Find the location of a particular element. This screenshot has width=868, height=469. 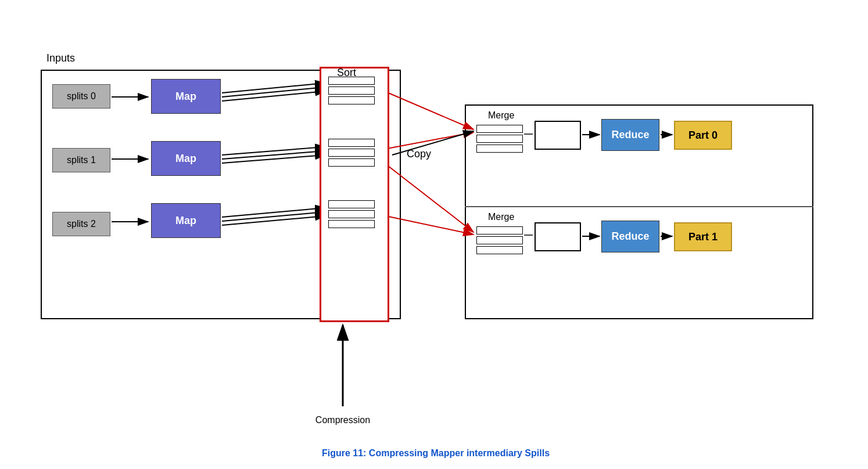

sort-box is located at coordinates (354, 194).